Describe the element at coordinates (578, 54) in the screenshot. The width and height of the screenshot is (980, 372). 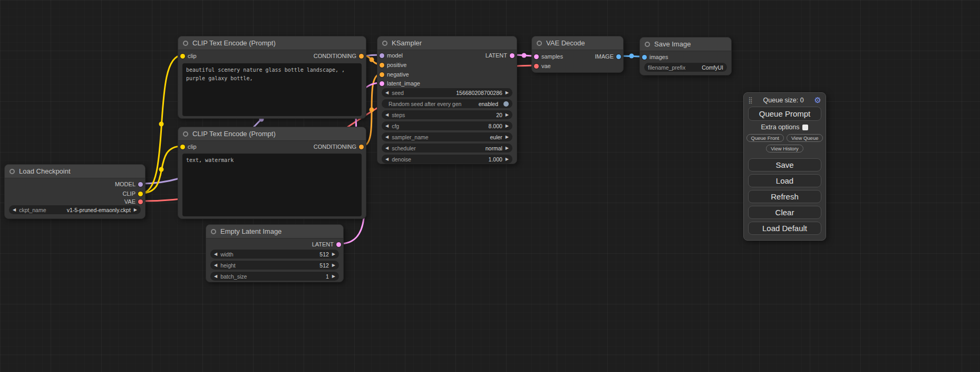
I see `node-vae-decode: VAE Decode samples vae IMAGE` at that location.